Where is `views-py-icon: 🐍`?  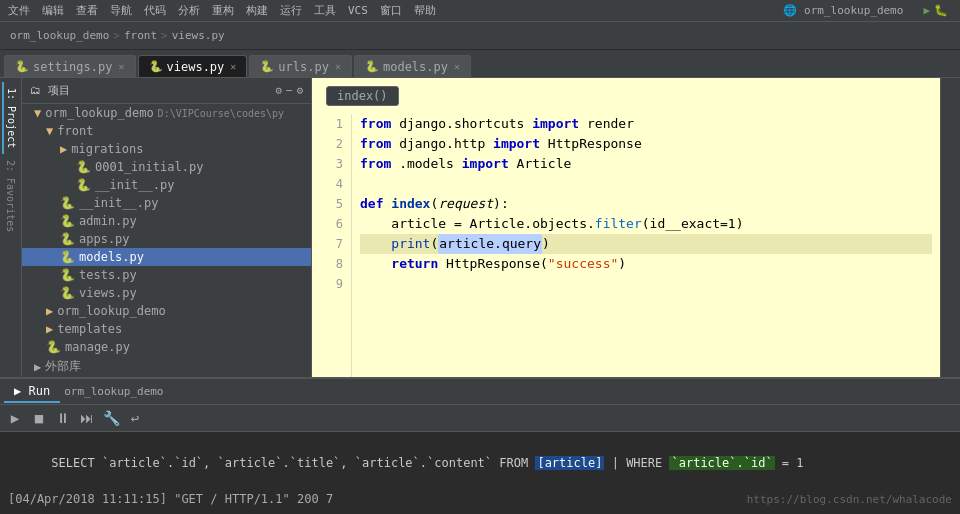 views-py-icon: 🐍 is located at coordinates (156, 66).